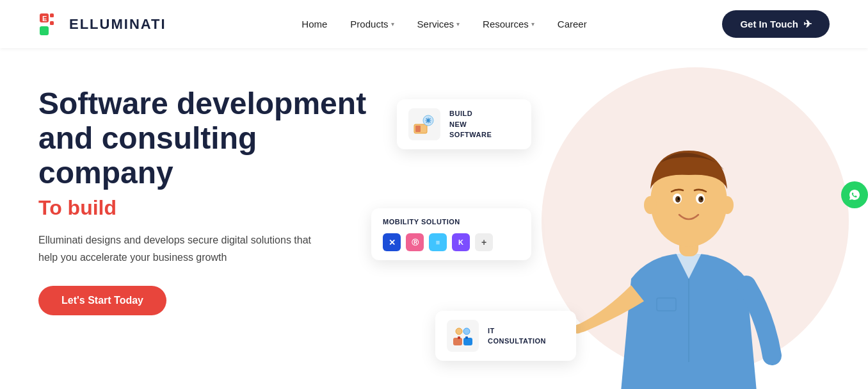  What do you see at coordinates (118, 24) in the screenshot?
I see `logo-text: ELLUMINATI` at bounding box center [118, 24].